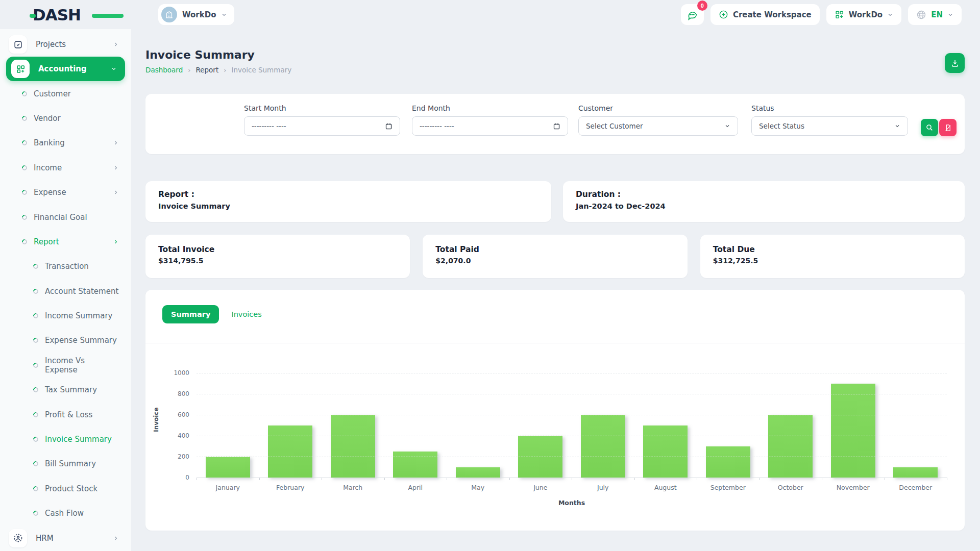 The height and width of the screenshot is (551, 980). Describe the element at coordinates (50, 192) in the screenshot. I see `sidebar-item-label: Expense` at that location.